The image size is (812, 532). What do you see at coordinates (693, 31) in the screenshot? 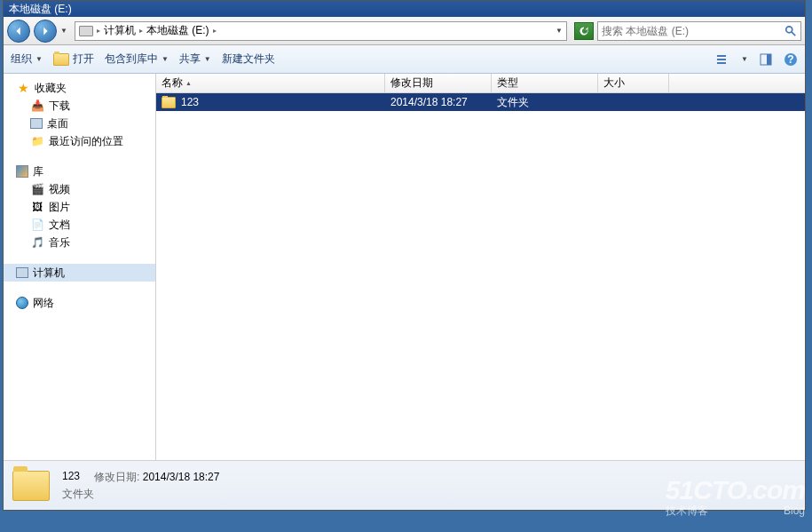
I see `search-input` at bounding box center [693, 31].